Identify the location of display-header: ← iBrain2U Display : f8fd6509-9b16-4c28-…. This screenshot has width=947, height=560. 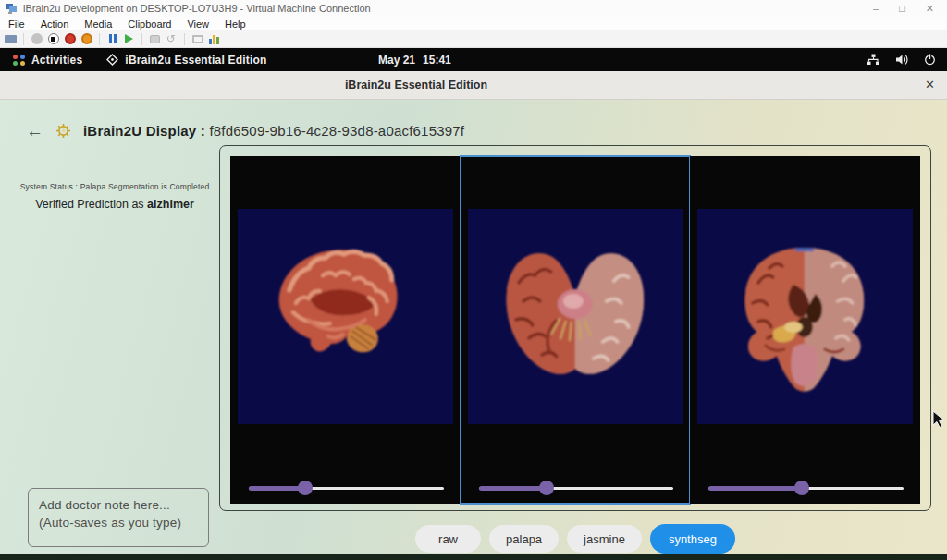
(245, 131).